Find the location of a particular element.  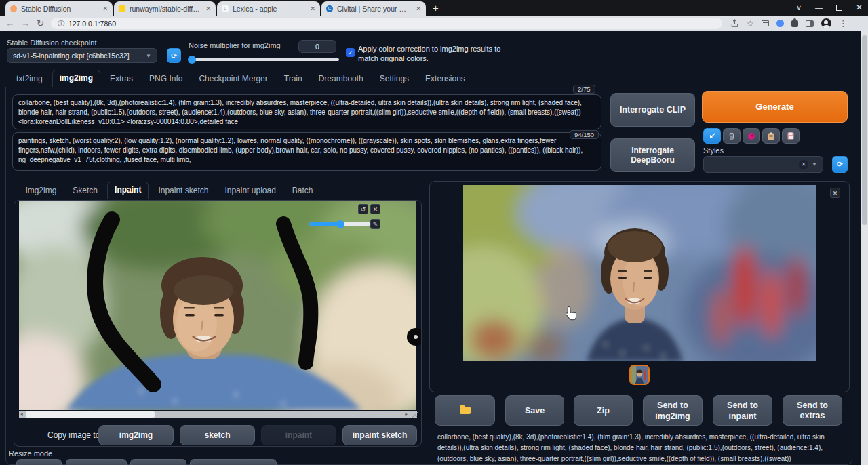

browser-tab-runwayml: runwayml/stable-diffusion-inpa ✕ is located at coordinates (165, 8).